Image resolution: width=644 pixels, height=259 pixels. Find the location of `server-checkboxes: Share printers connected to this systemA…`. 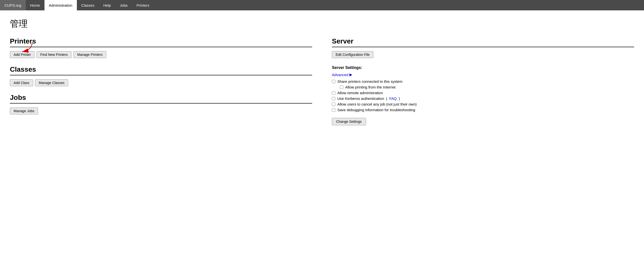

server-checkboxes: Share printers connected to this systemA… is located at coordinates (483, 96).